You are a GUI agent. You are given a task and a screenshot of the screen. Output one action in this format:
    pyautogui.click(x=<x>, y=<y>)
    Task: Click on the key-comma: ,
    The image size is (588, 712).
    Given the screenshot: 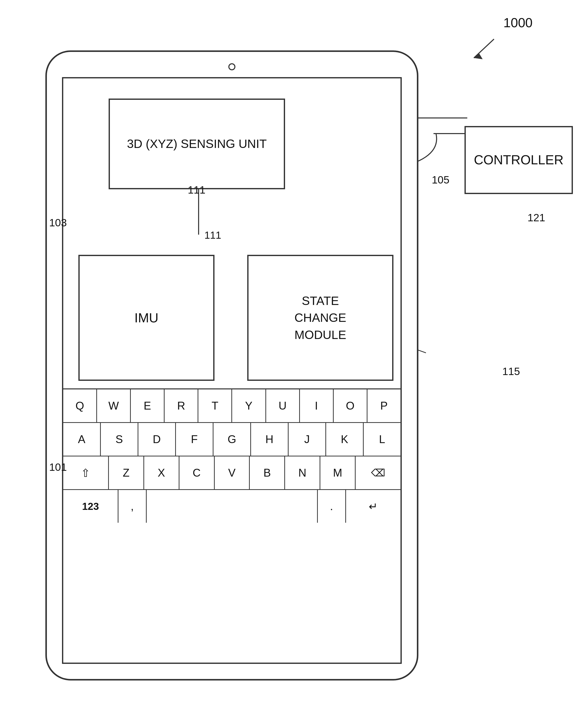 What is the action you would take?
    pyautogui.click(x=132, y=506)
    